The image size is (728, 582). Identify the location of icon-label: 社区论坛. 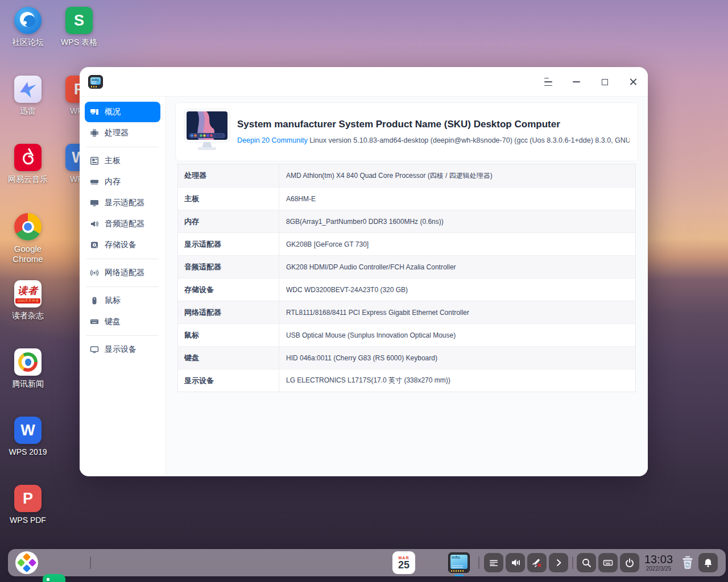
(28, 42).